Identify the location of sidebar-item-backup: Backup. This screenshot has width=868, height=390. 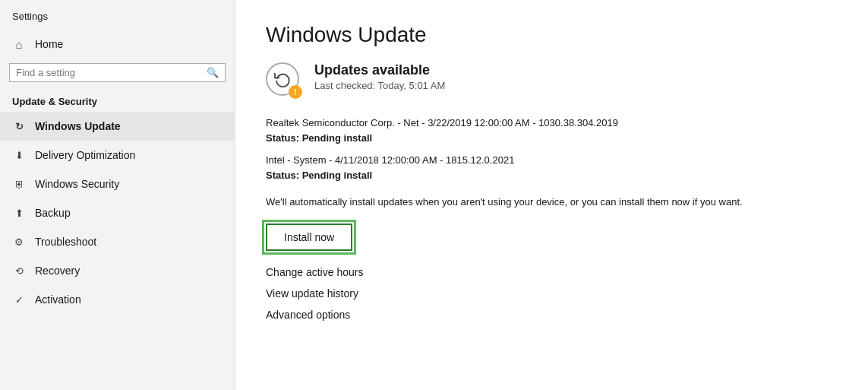
(117, 213).